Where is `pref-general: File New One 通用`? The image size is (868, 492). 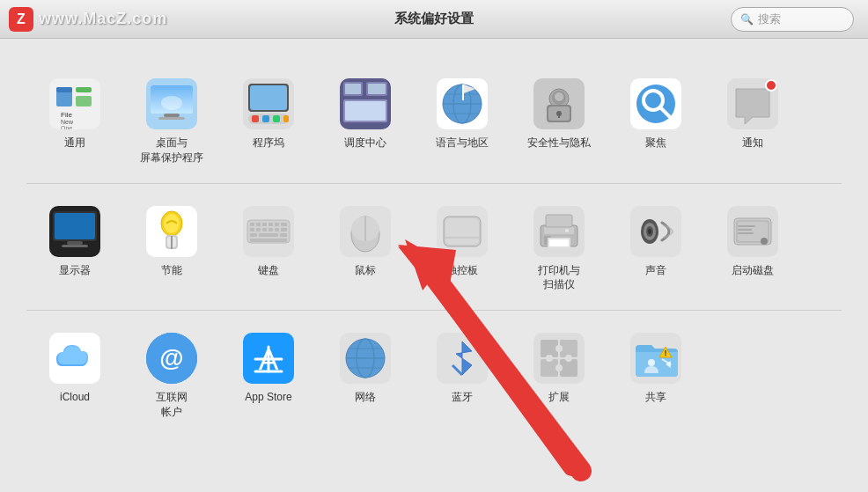 pref-general: File New One 通用 is located at coordinates (75, 121).